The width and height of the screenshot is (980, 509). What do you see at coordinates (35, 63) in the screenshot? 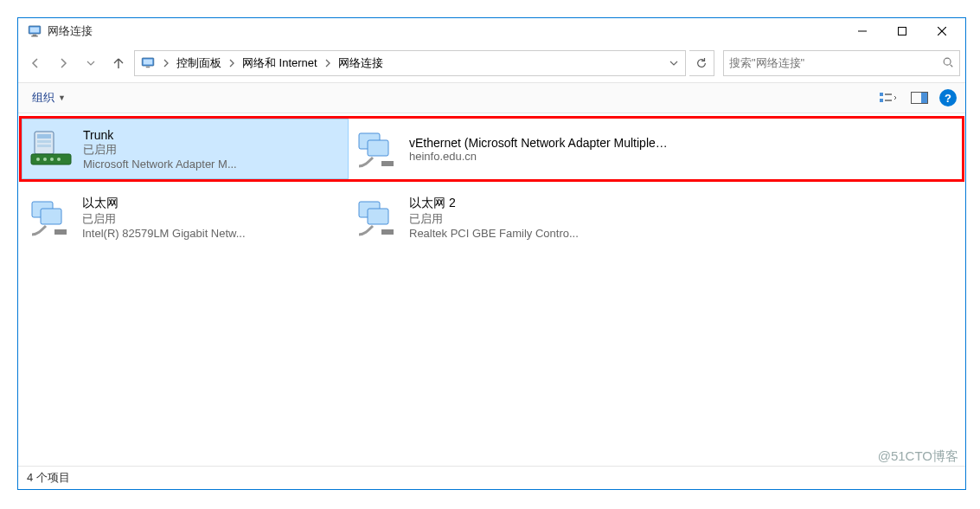
I see `back-button` at bounding box center [35, 63].